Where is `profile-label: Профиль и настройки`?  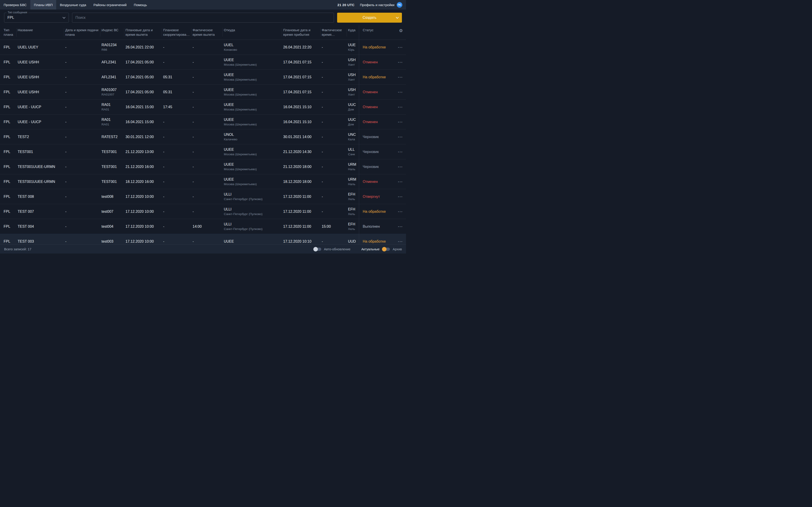
profile-label: Профиль и настройки is located at coordinates (377, 5).